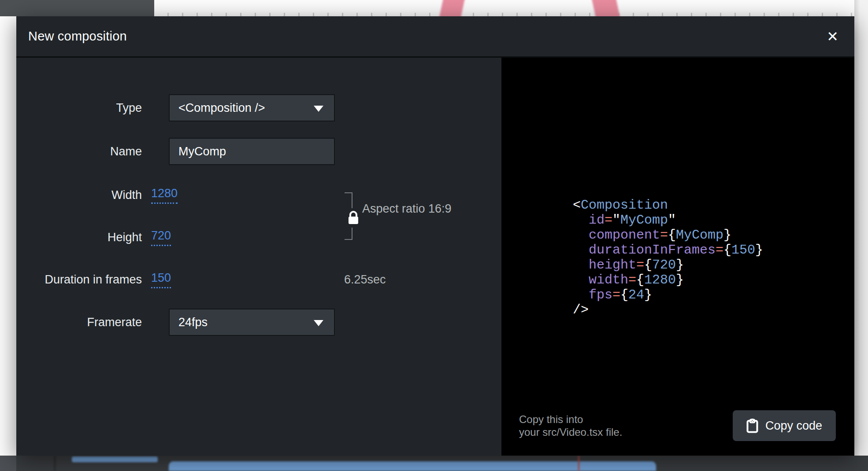 This screenshot has height=471, width=868. I want to click on background-ruler, so click(511, 15).